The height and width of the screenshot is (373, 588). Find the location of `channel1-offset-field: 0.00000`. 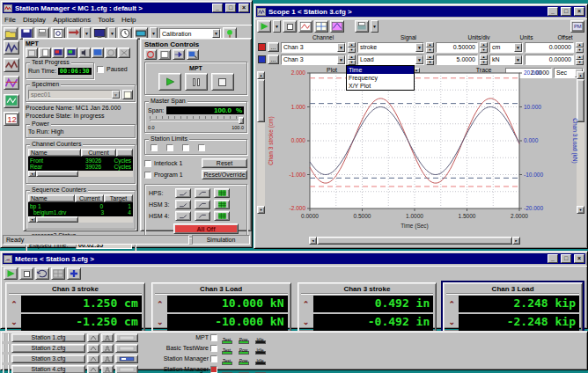

channel1-offset-field: 0.00000 is located at coordinates (549, 48).